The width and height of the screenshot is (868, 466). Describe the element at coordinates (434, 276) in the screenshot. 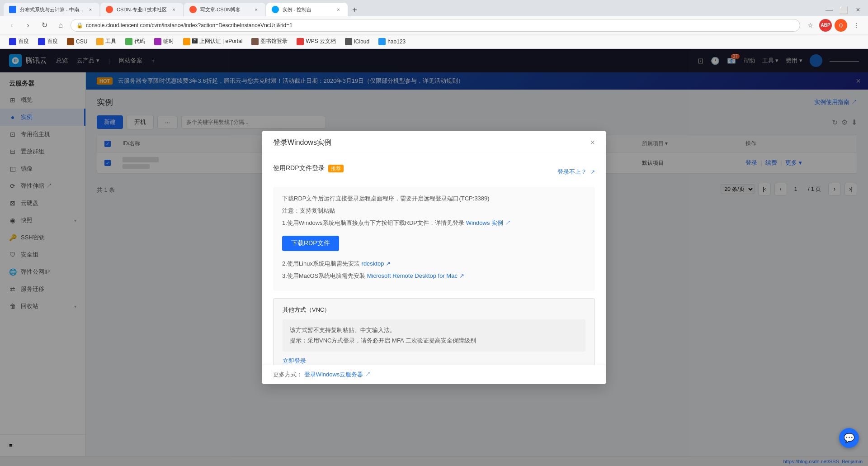

I see `rdp-line5: 3.使用MacOS系统电脑需先安装 Microsoft Remote Deskt…` at that location.